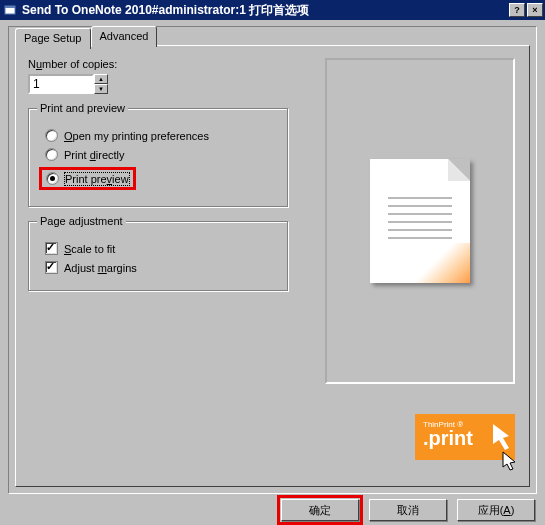 The width and height of the screenshot is (545, 525). What do you see at coordinates (90, 249) in the screenshot?
I see `check-scale-label: Scale to fit` at bounding box center [90, 249].